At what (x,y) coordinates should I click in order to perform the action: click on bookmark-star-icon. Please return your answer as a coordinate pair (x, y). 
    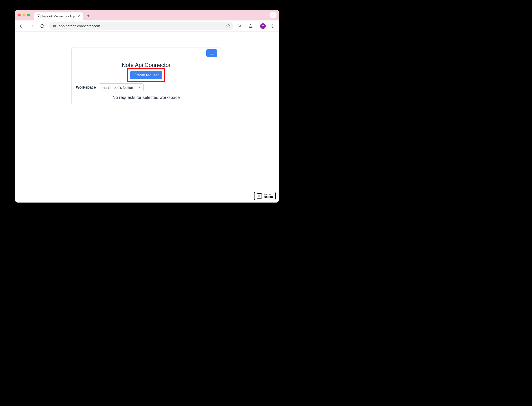
    Looking at the image, I should click on (228, 26).